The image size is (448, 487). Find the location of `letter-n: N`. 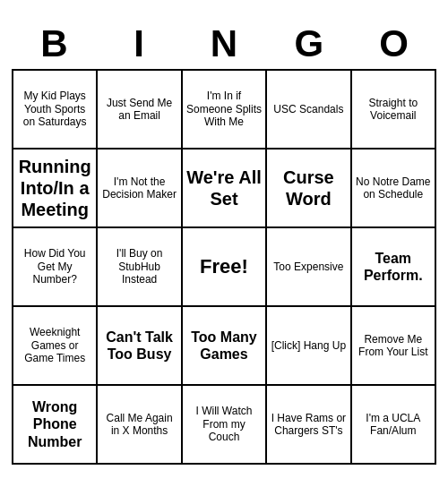

letter-n: N is located at coordinates (224, 44).